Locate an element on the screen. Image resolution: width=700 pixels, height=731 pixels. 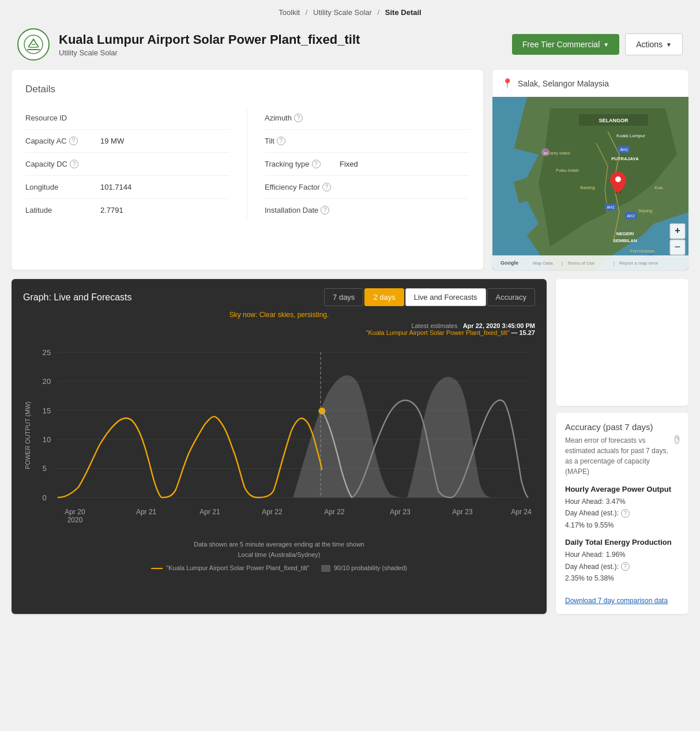
svg-text: Pulau Indah is located at coordinates (567, 171).